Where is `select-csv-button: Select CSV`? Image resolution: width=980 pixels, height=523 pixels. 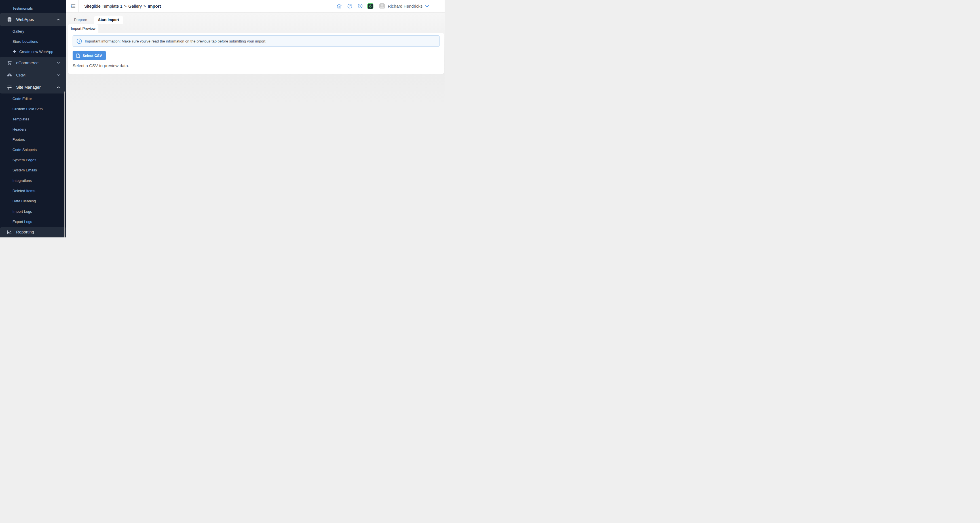
select-csv-button: Select CSV is located at coordinates (89, 55).